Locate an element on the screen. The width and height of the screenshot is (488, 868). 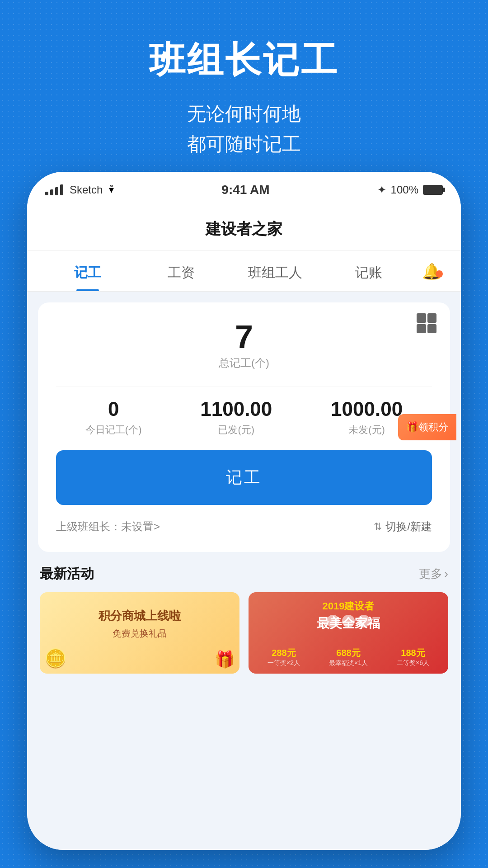
claim-points-button: 🎁领积分 is located at coordinates (427, 427).